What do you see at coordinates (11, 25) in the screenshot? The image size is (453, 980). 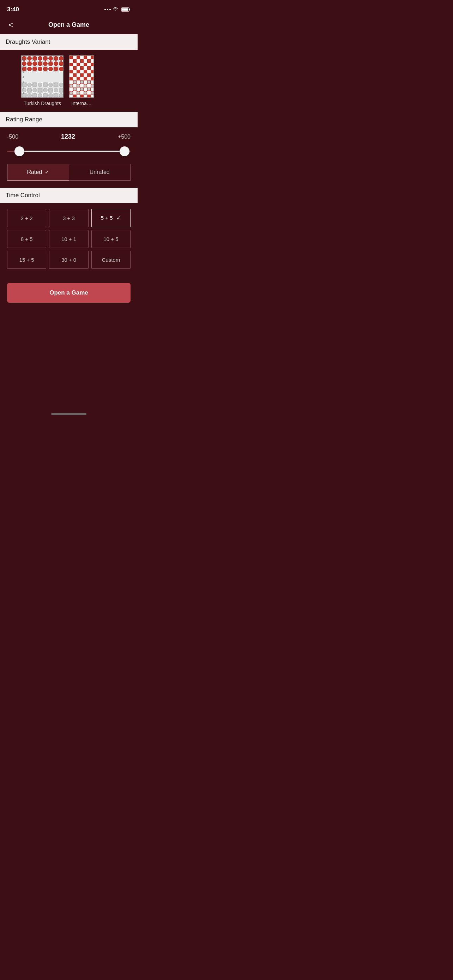 I see `back-button: <` at bounding box center [11, 25].